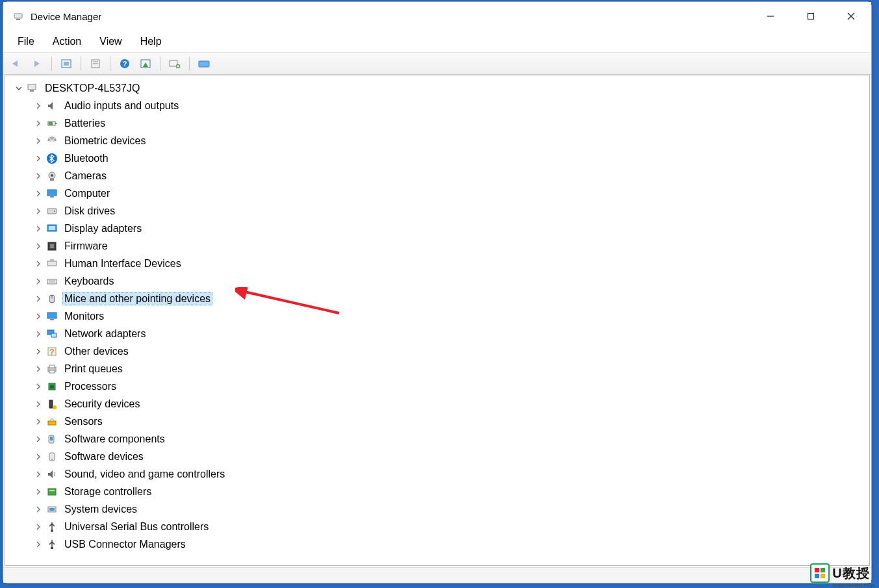 This screenshot has height=588, width=879. What do you see at coordinates (437, 404) in the screenshot?
I see `tree-node: Security devices` at bounding box center [437, 404].